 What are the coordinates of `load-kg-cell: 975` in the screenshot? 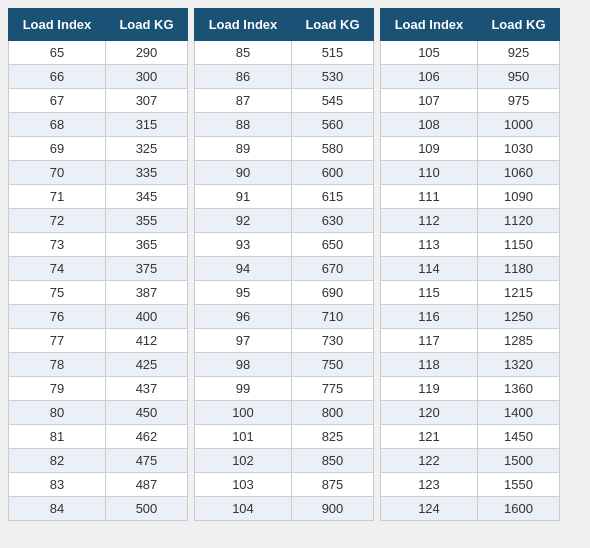 It's located at (518, 101).